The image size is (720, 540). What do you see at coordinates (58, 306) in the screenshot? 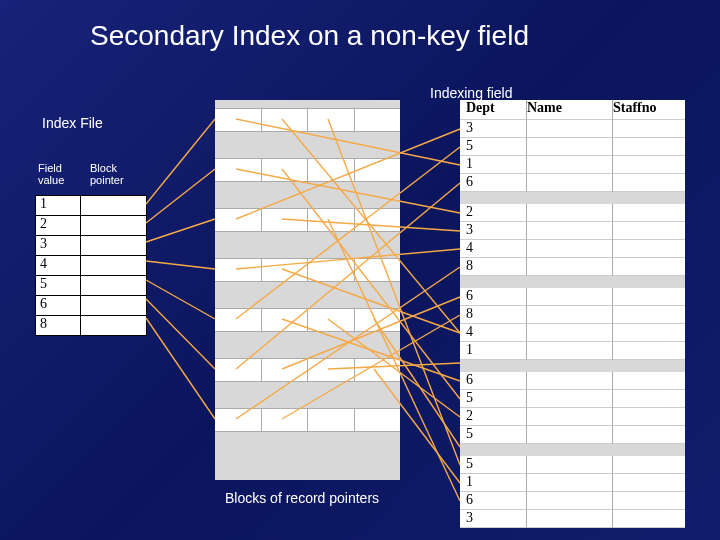
I see `index-value: 6` at bounding box center [58, 306].